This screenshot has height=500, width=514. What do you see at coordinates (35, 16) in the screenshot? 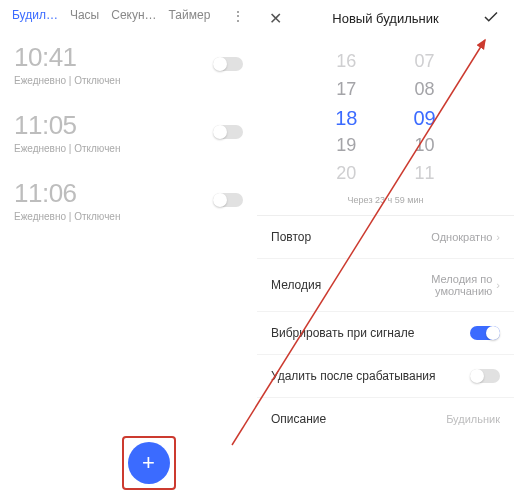
I see `tab-alarms: Будил…` at bounding box center [35, 16].